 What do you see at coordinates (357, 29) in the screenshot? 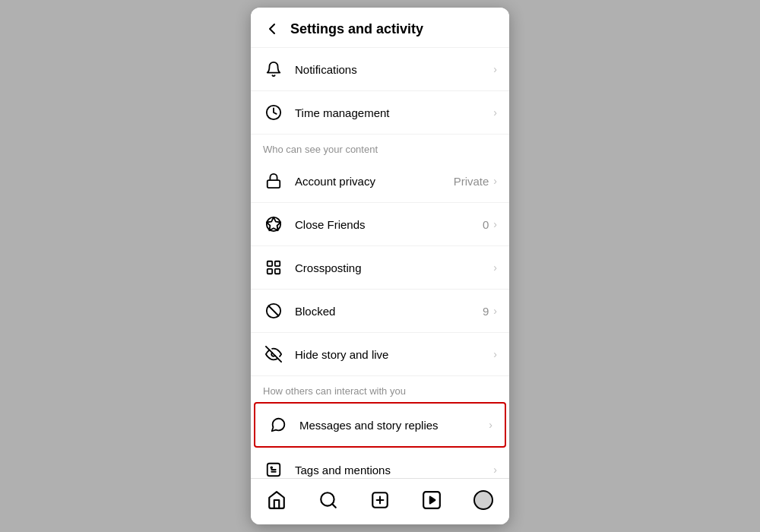
I see `page-title: Settings and activity` at bounding box center [357, 29].